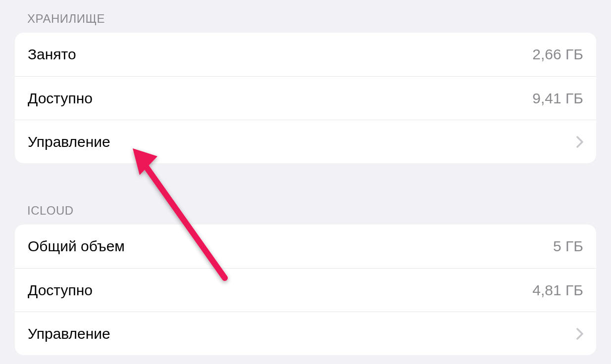 The height and width of the screenshot is (364, 611). What do you see at coordinates (306, 54) in the screenshot?
I see `storage-used-row: Занято 2,66 ГБ` at bounding box center [306, 54].